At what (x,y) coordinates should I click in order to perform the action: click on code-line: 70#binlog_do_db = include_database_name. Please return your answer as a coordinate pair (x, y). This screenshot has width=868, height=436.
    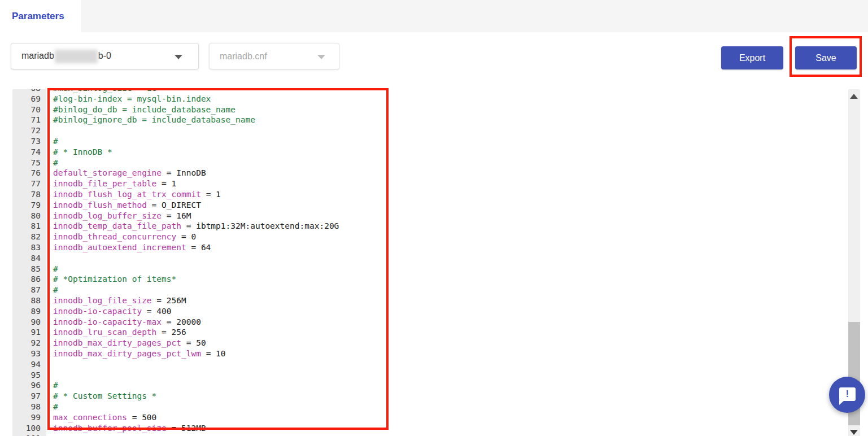
    Looking at the image, I should click on (430, 110).